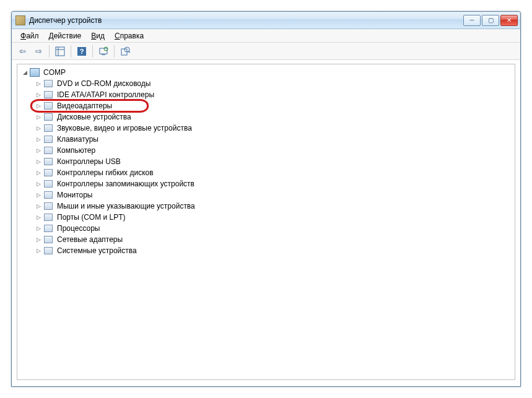 Image resolution: width=532 pixels, height=398 pixels. I want to click on tree-item: ▷Мониторы, so click(273, 195).